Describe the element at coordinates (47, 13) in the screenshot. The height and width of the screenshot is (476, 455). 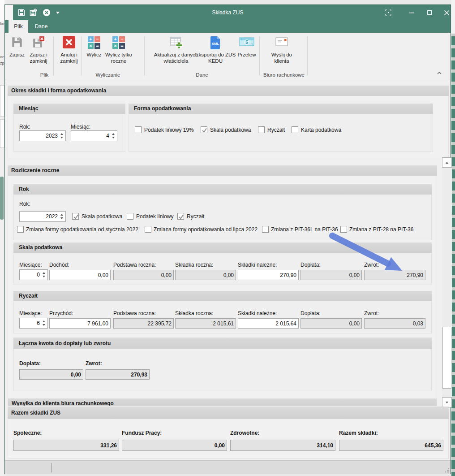
I see `qat-cancel-icon` at that location.